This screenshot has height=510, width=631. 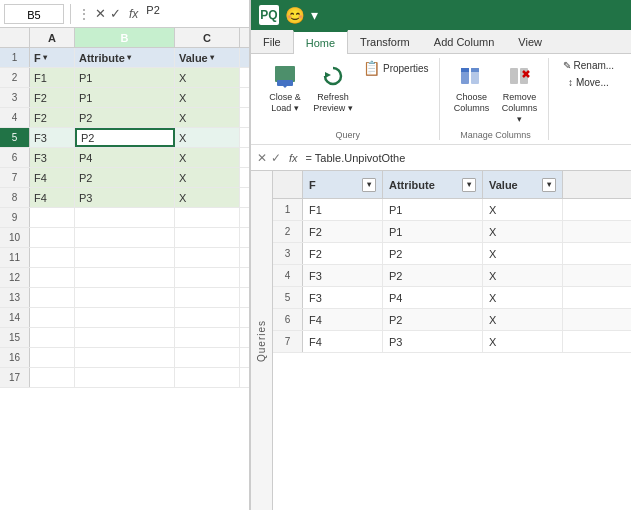 What do you see at coordinates (472, 87) in the screenshot?
I see `choose-columns-button: ChooseColumns` at bounding box center [472, 87].